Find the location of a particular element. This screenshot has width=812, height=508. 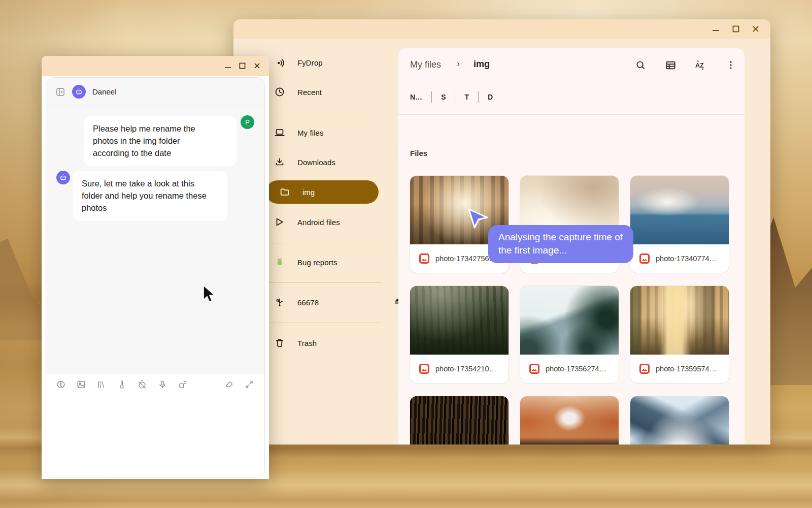

panel-divider is located at coordinates (571, 115).